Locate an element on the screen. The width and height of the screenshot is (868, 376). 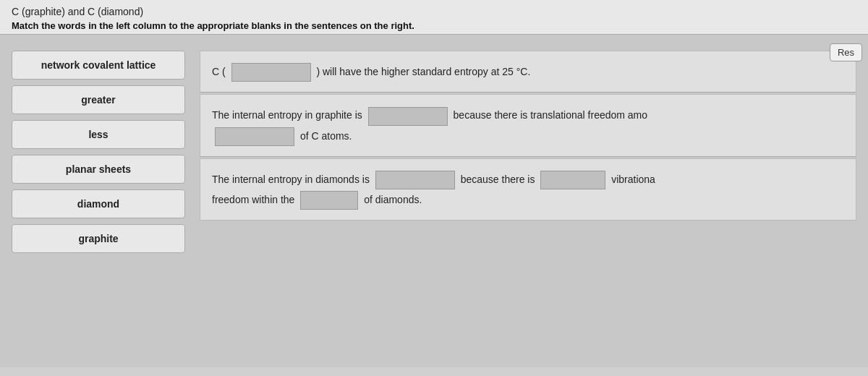
sentence-2-part2: because there is translational freedom a… is located at coordinates (550, 115).